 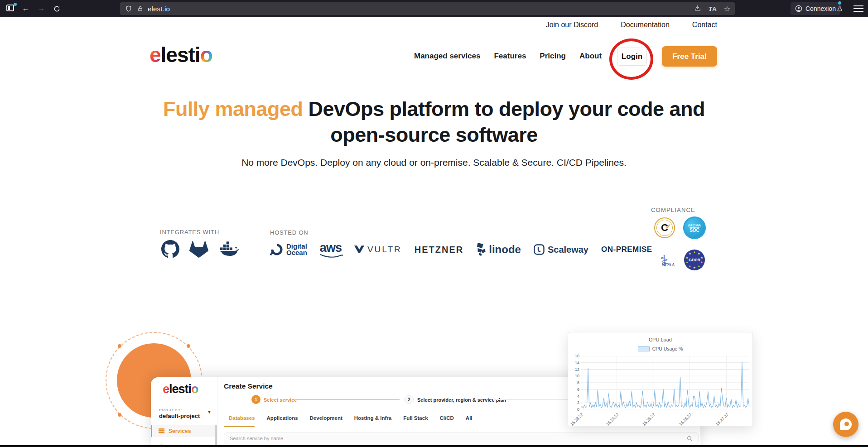 What do you see at coordinates (574, 403) in the screenshot?
I see `y-tick-label: 2` at bounding box center [574, 403].